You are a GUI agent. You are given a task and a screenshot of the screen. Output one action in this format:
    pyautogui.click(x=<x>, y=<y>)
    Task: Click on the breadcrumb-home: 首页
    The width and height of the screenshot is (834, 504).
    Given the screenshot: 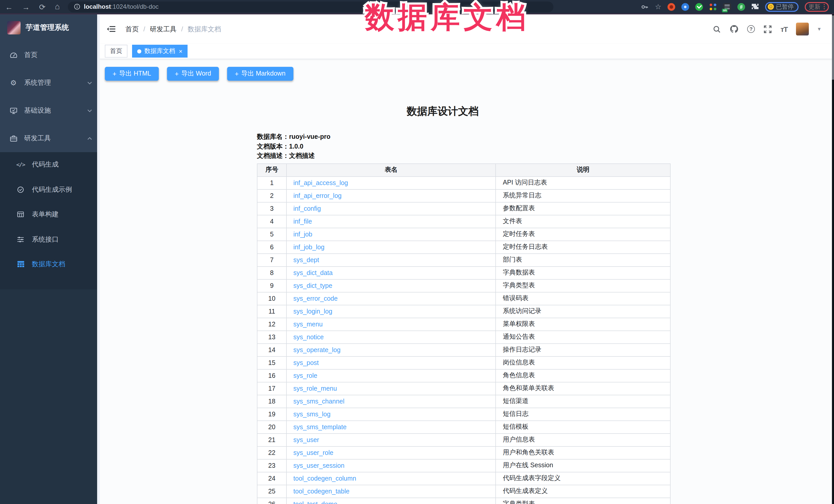 What is the action you would take?
    pyautogui.click(x=132, y=29)
    